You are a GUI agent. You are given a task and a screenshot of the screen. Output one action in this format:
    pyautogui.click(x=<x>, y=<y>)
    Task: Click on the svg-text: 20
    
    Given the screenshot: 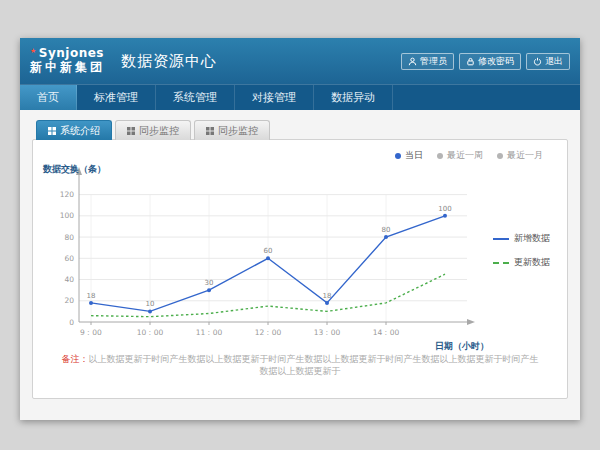 What is the action you would take?
    pyautogui.click(x=69, y=300)
    